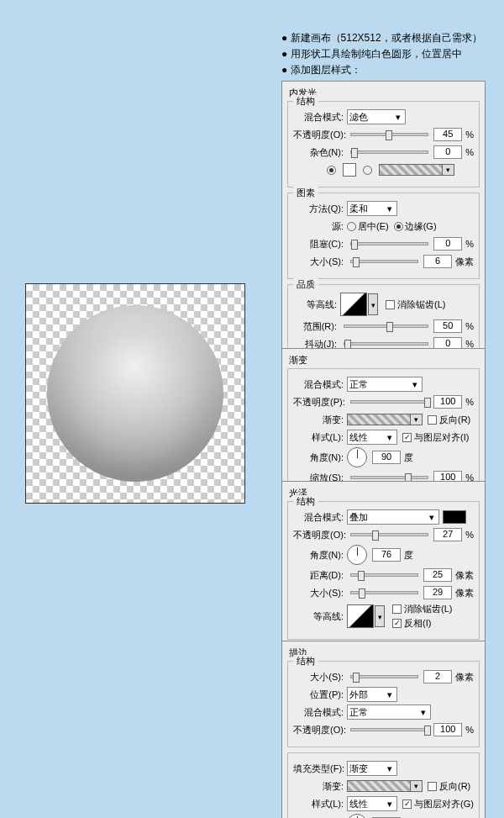 Image resolution: width=504 pixels, height=818 pixels. I want to click on sa-color-swatch, so click(454, 517).